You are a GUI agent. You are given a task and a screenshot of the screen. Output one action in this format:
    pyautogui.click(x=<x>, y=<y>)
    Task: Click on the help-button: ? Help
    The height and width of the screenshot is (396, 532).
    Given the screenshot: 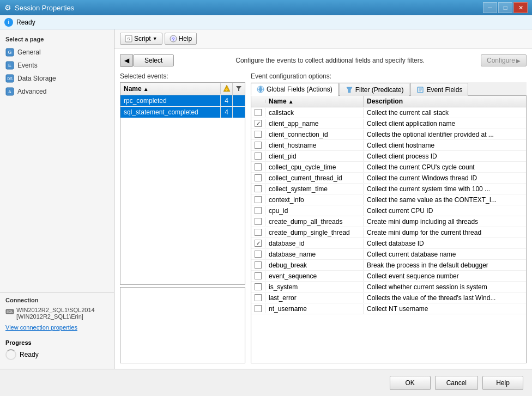 What is the action you would take?
    pyautogui.click(x=181, y=39)
    